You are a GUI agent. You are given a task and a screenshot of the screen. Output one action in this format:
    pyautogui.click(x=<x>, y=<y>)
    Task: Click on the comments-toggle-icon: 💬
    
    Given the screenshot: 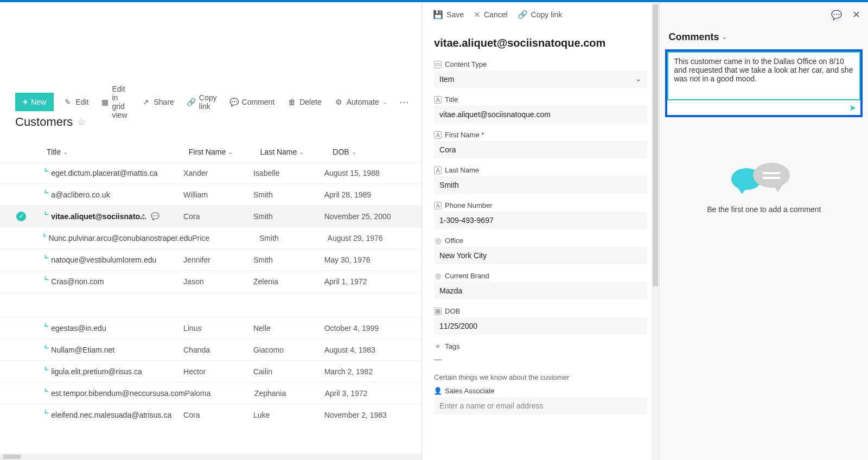 What is the action you would take?
    pyautogui.click(x=837, y=15)
    